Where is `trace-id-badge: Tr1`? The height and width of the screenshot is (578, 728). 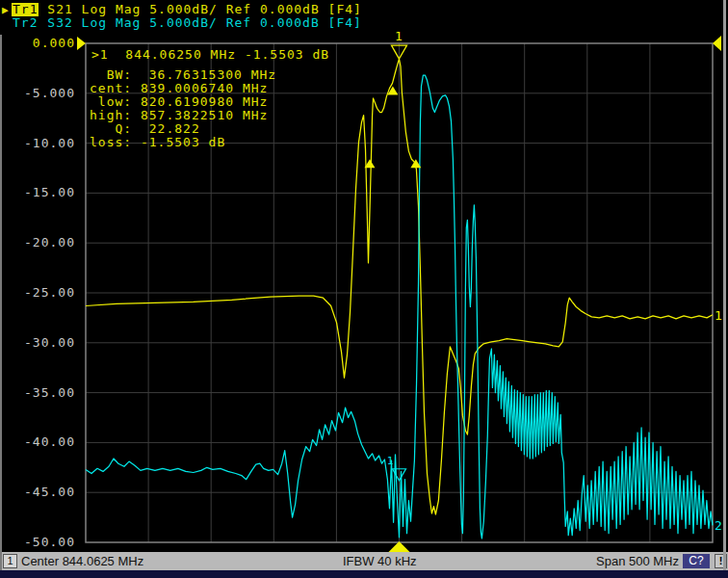
trace-id-badge: Tr1 is located at coordinates (25, 10).